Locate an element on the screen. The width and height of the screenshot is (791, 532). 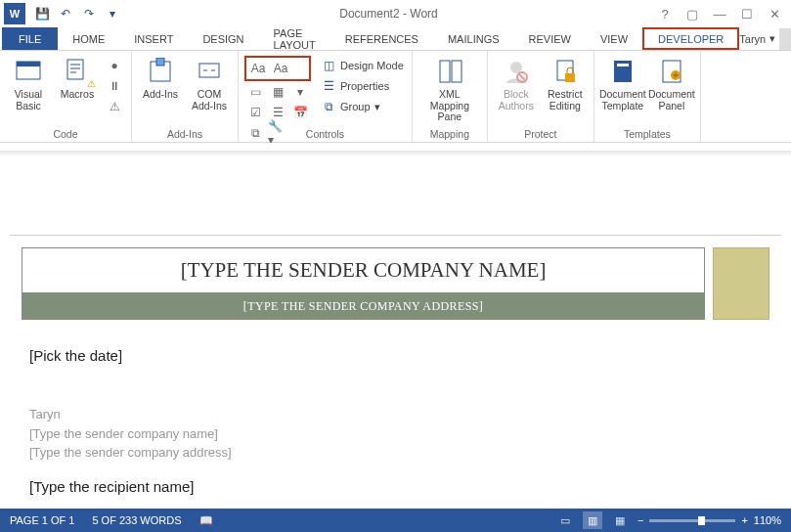
macro-security-icon: ⚠ is located at coordinates (114, 107).